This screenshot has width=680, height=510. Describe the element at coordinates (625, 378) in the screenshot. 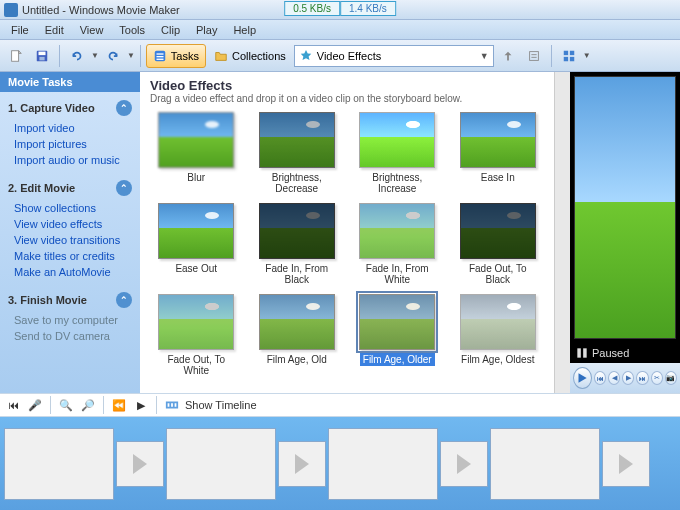

I see `preview-controls: ⏮ ◀ ▶ ⏭ ✂ 📷` at that location.